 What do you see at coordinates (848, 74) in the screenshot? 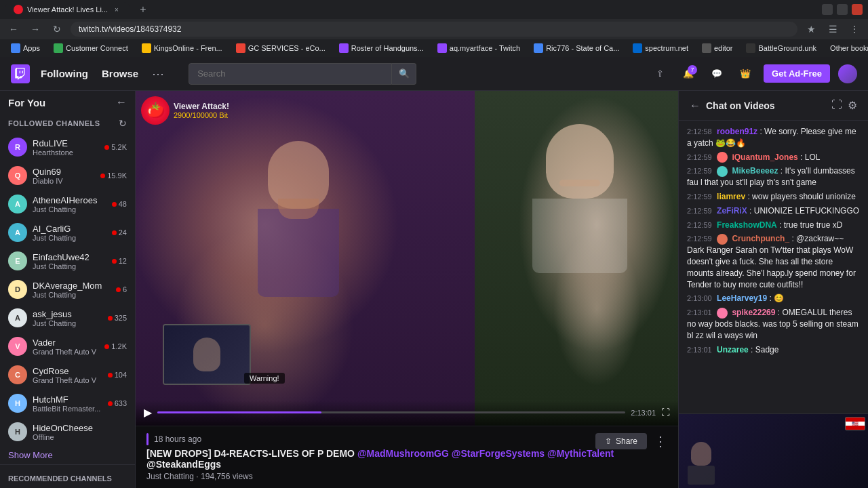
I see `user-avatar` at bounding box center [848, 74].